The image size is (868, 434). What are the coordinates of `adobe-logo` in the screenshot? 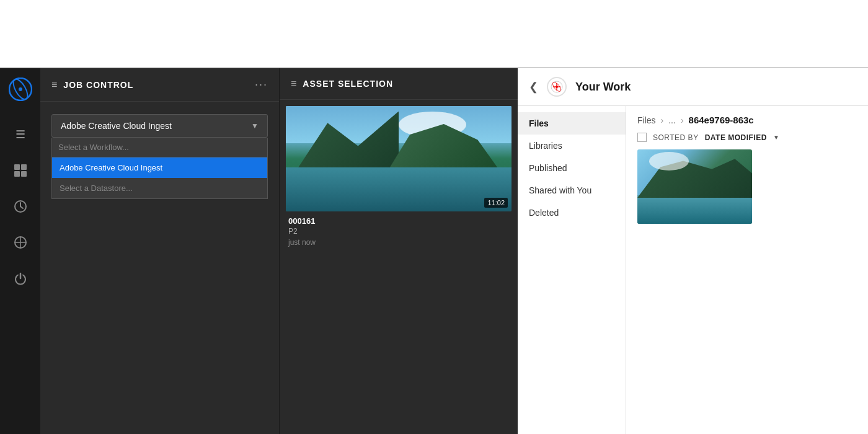 It's located at (557, 87).